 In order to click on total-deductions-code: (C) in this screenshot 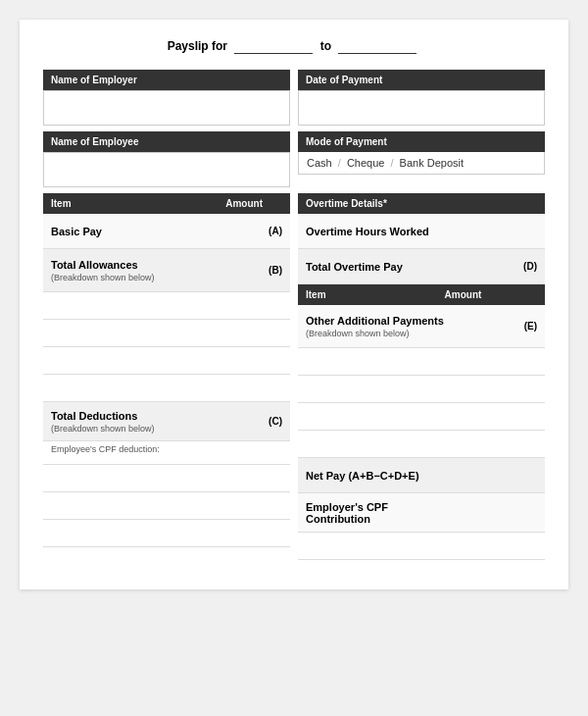, I will do `click(273, 422)`.